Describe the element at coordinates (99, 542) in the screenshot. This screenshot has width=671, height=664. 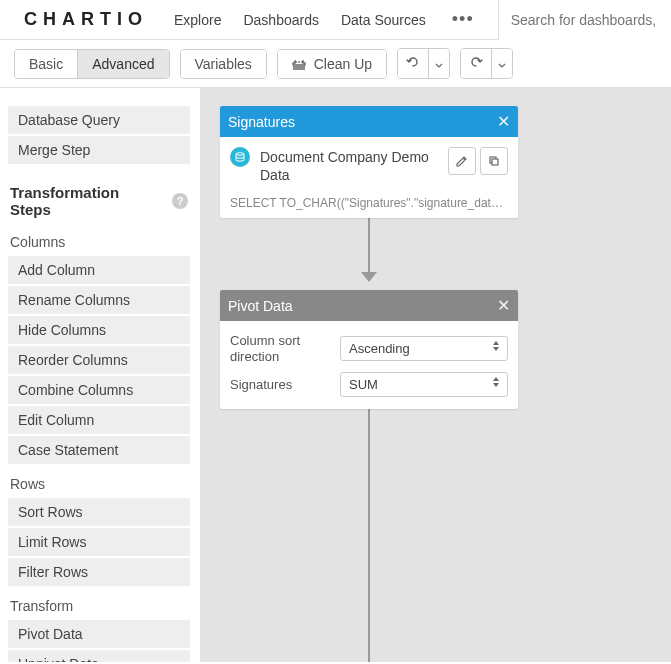
I see `sidebar-item-limit-rows: Limit Rows` at that location.